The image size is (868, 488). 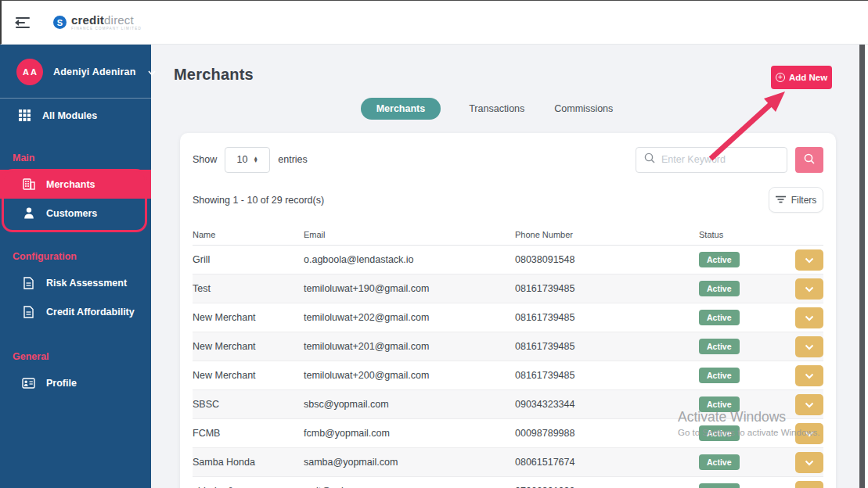 I want to click on table-row: New Merchant temiloluwat+201@gmail.com 0…, so click(x=508, y=347).